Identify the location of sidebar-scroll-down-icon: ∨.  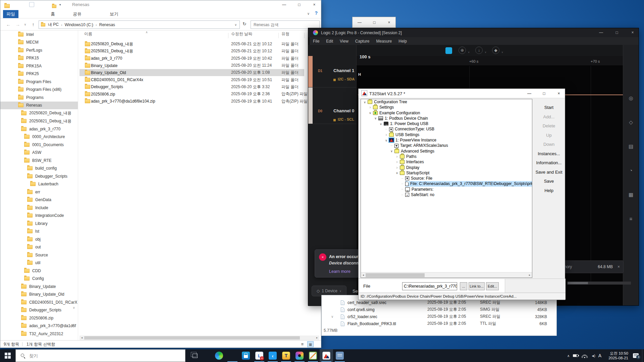
(74, 308).